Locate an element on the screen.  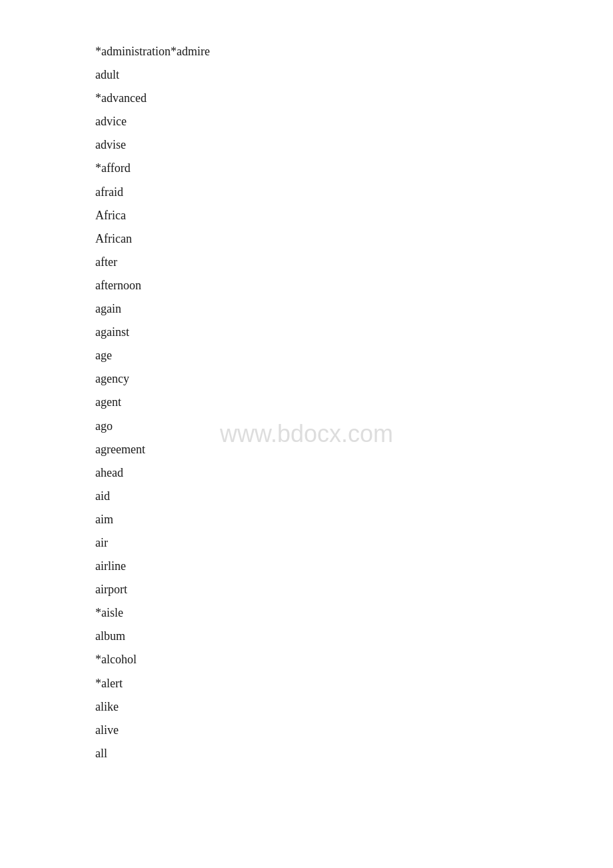
list-item: agent is located at coordinates (354, 403).